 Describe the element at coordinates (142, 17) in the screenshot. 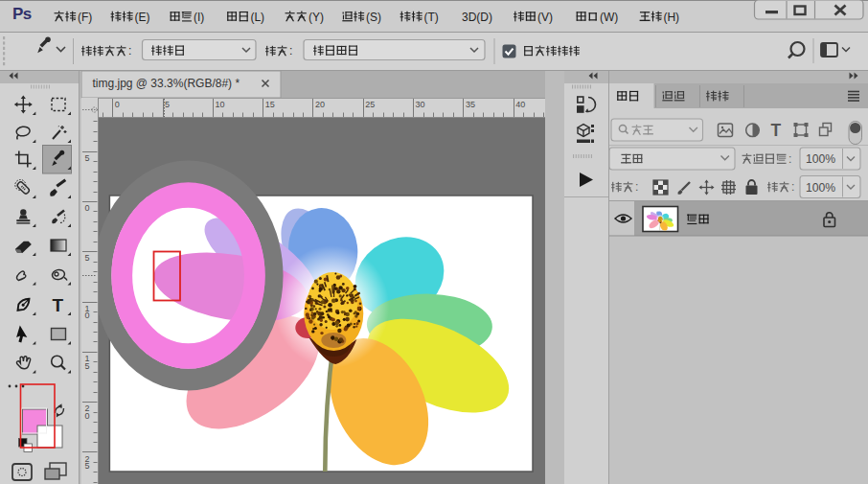

I see `svg-text: (E)` at that location.